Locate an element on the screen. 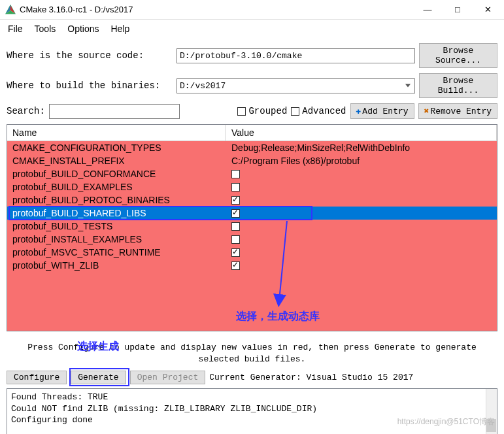 This screenshot has width=504, height=434. watermark-text: https://dengjin@51CTO博客 is located at coordinates (446, 422).